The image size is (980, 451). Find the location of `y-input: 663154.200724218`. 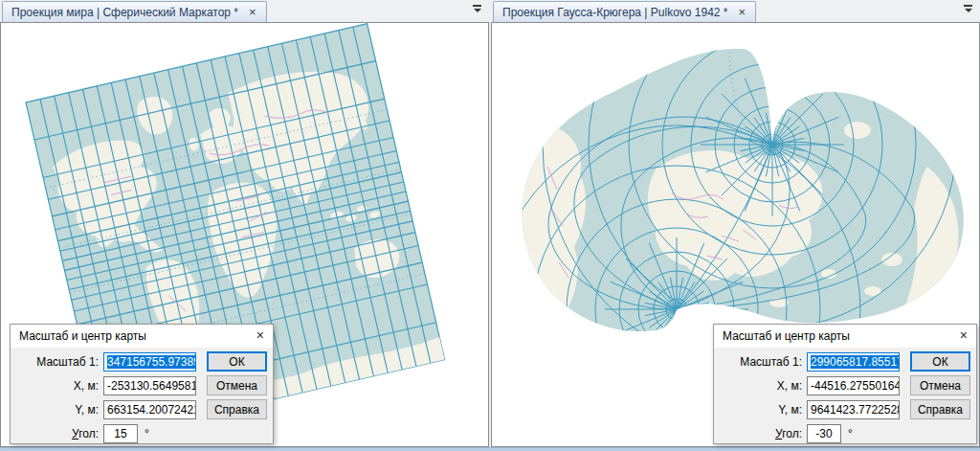

y-input: 663154.200724218 is located at coordinates (149, 410).